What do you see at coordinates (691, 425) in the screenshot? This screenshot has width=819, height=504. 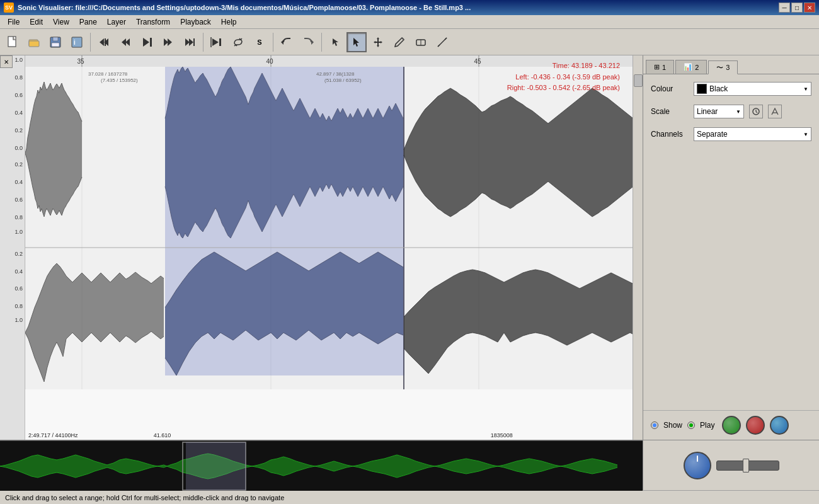 I see `play-radio` at bounding box center [691, 425].